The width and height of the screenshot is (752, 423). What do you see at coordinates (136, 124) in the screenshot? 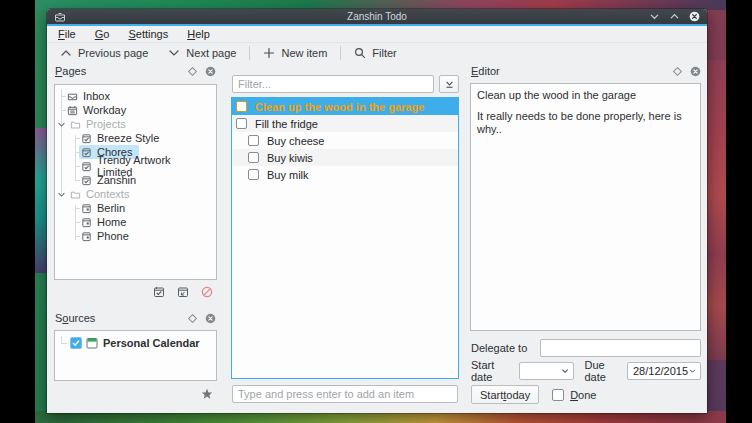
I see `tree-item-projects: Projects` at bounding box center [136, 124].